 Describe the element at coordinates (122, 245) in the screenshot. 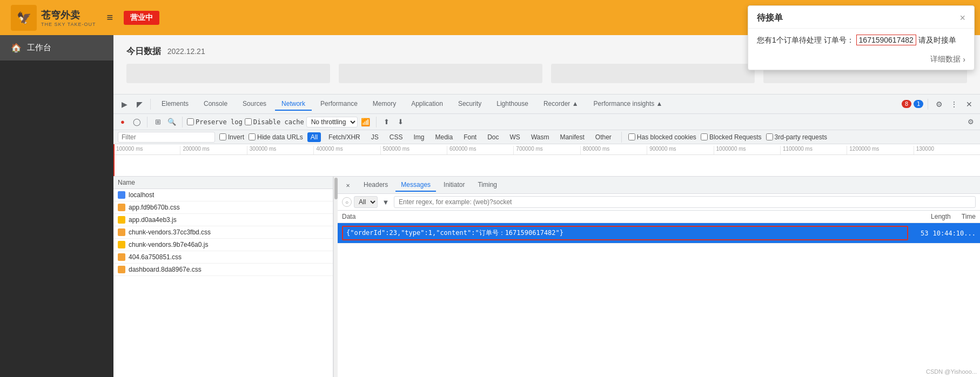

I see `file-icon-chunk-js` at that location.